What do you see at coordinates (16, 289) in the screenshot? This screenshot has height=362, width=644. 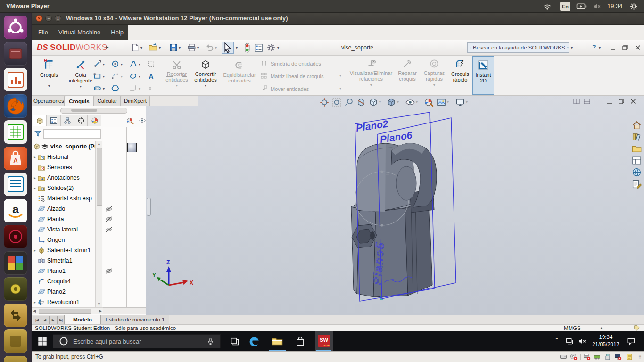 I see `utility-app-icon` at bounding box center [16, 289].